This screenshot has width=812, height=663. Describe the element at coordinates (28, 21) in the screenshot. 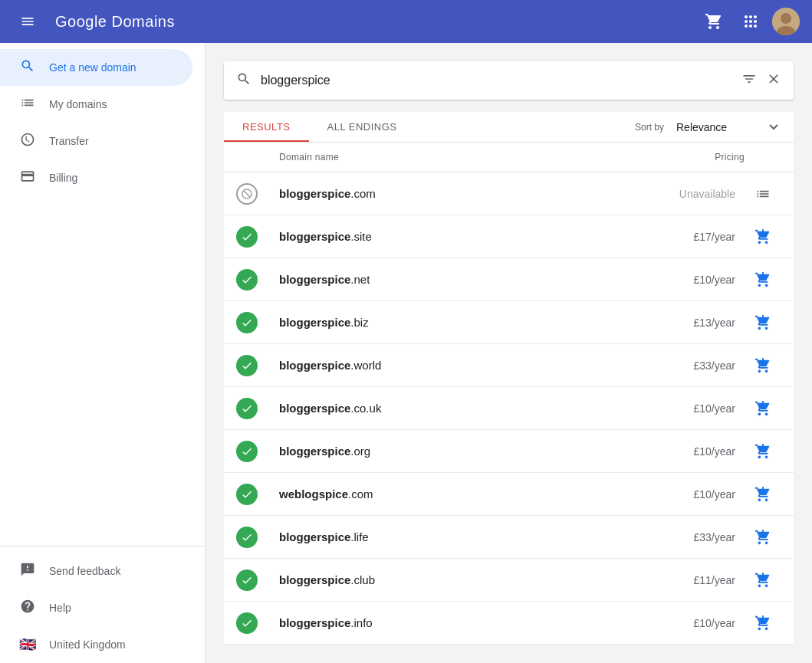

I see `menu-icon` at that location.